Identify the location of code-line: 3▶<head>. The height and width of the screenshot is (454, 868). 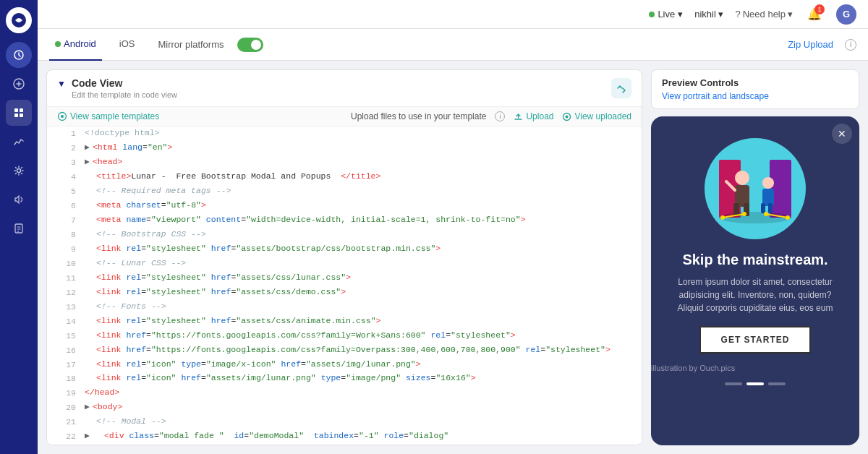
(344, 163).